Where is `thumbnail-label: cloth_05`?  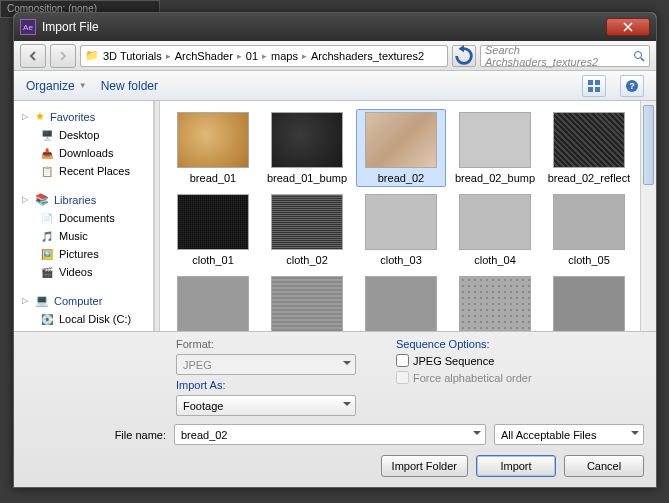 thumbnail-label: cloth_05 is located at coordinates (589, 260).